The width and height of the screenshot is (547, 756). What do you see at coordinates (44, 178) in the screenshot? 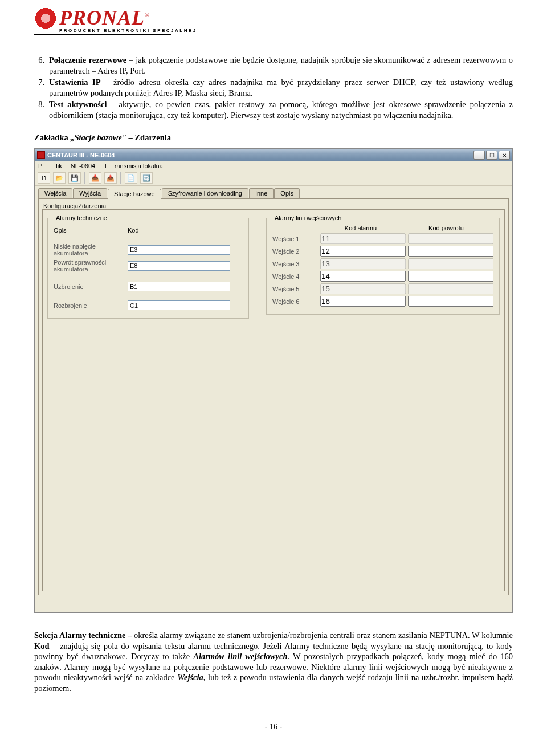
I see `tb-new-icon: 🗋` at bounding box center [44, 178].